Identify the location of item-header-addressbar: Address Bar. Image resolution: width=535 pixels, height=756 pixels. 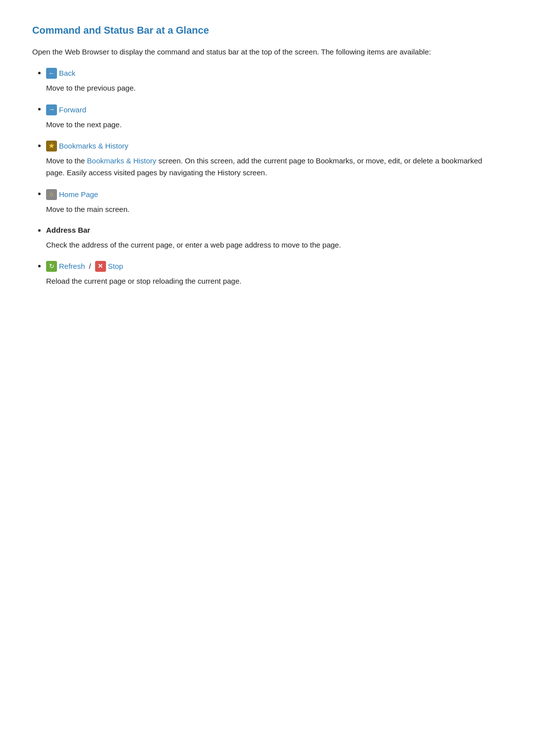
(274, 230).